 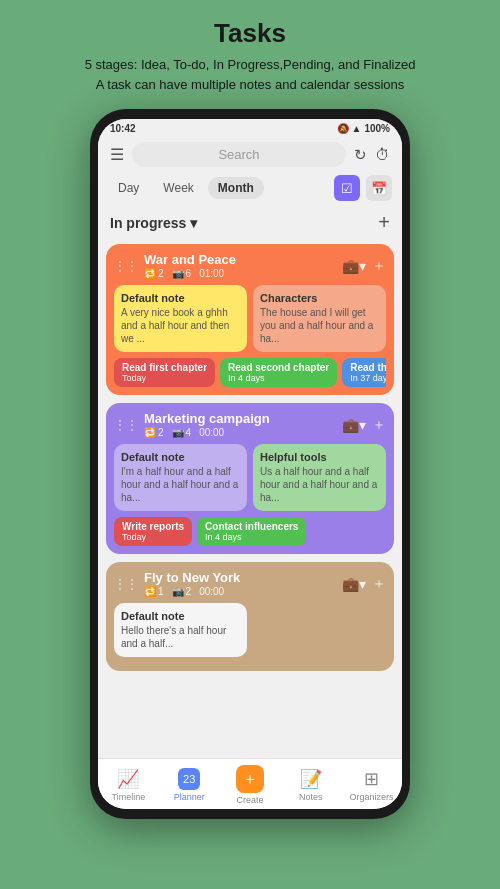 I want to click on session-chip-1: Read first chapter Today, so click(x=164, y=372).